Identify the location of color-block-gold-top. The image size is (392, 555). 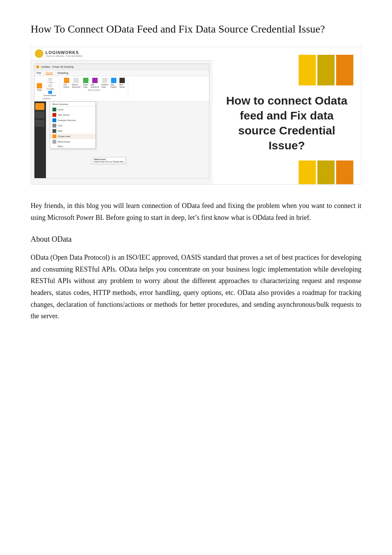
(326, 70).